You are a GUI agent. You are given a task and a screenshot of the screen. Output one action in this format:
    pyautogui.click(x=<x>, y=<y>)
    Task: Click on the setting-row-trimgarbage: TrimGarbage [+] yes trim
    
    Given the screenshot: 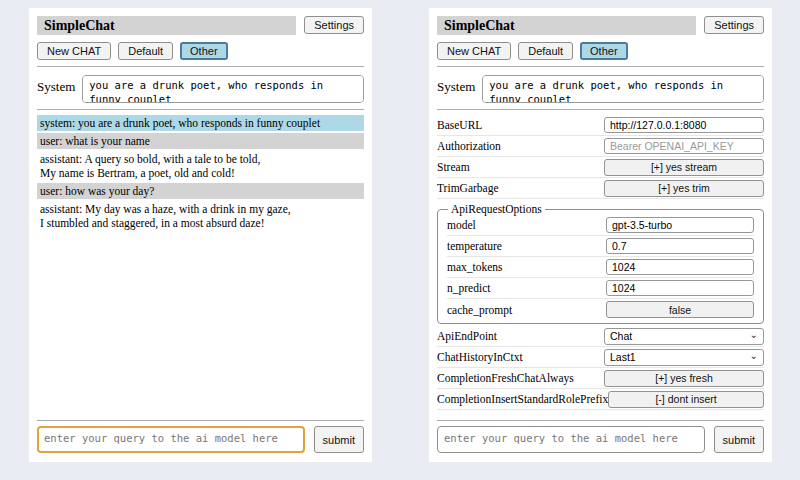 What is the action you would take?
    pyautogui.click(x=600, y=188)
    